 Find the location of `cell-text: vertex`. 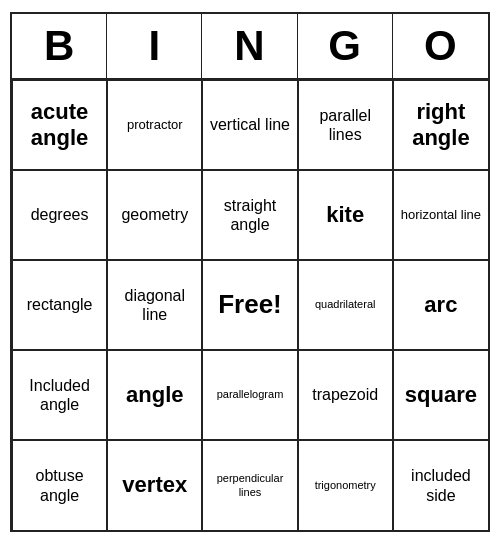

cell-text: vertex is located at coordinates (154, 485).